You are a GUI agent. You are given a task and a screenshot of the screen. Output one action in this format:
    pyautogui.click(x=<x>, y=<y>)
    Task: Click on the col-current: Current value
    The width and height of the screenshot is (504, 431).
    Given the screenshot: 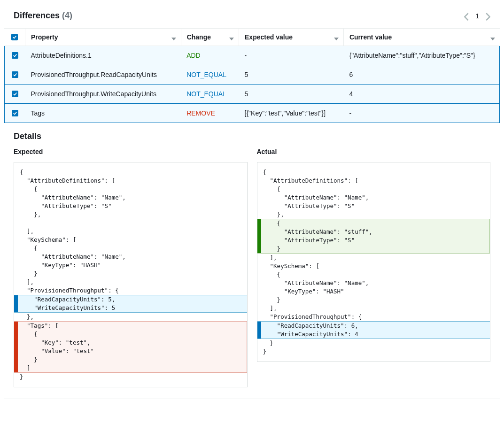 What is the action you would take?
    pyautogui.click(x=421, y=38)
    